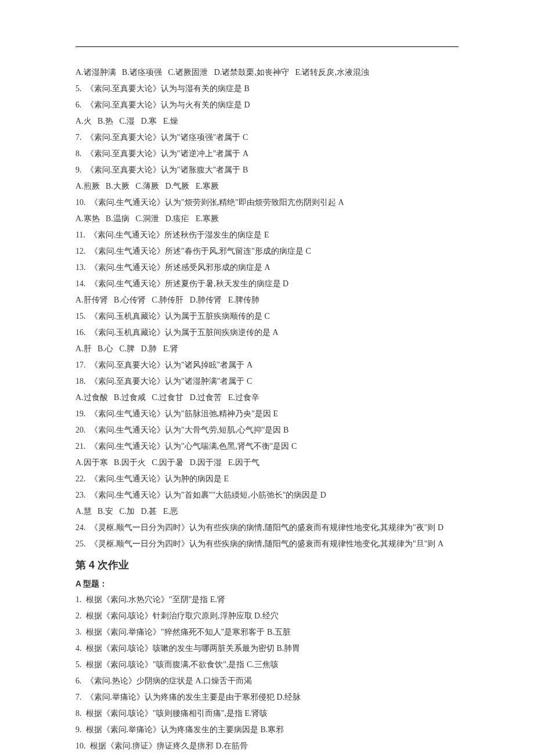 The width and height of the screenshot is (534, 756). What do you see at coordinates (267, 170) in the screenshot?
I see `text-line: 9. 《素问.至真要大论》认为"诸胀腹大"者属于 B` at bounding box center [267, 170].